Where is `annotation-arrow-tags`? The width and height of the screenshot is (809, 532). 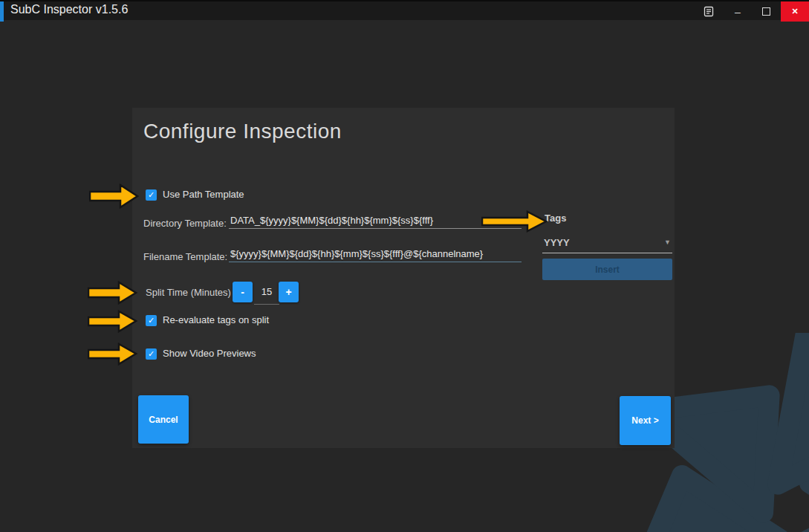 annotation-arrow-tags is located at coordinates (515, 221).